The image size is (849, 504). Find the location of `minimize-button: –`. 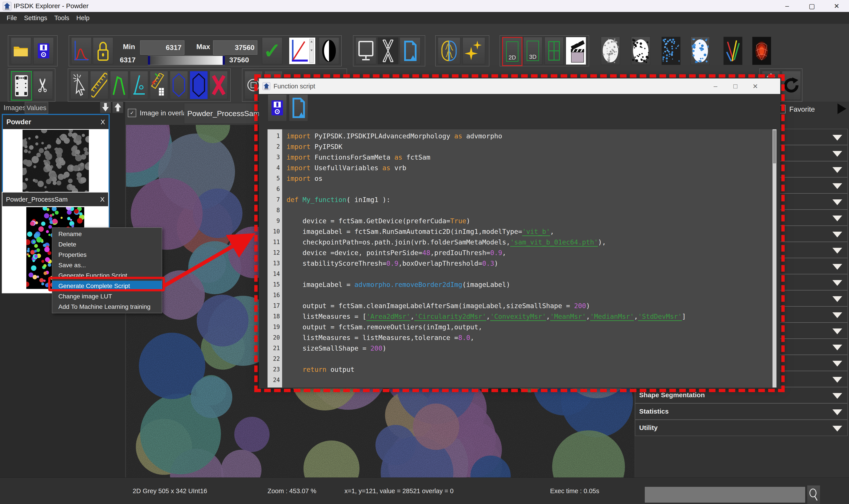

minimize-button: – is located at coordinates (787, 6).